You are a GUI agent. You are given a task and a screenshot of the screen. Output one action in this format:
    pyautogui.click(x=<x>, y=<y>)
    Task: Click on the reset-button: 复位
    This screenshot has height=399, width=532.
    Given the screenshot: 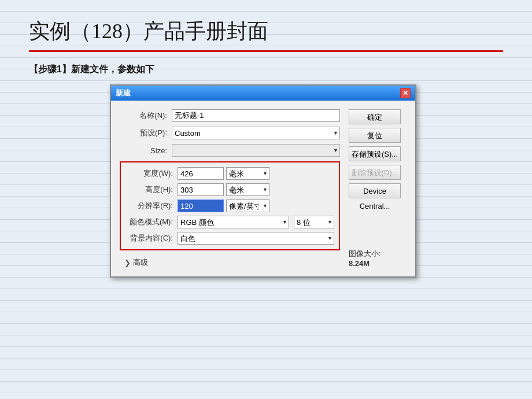 What is the action you would take?
    pyautogui.click(x=375, y=135)
    